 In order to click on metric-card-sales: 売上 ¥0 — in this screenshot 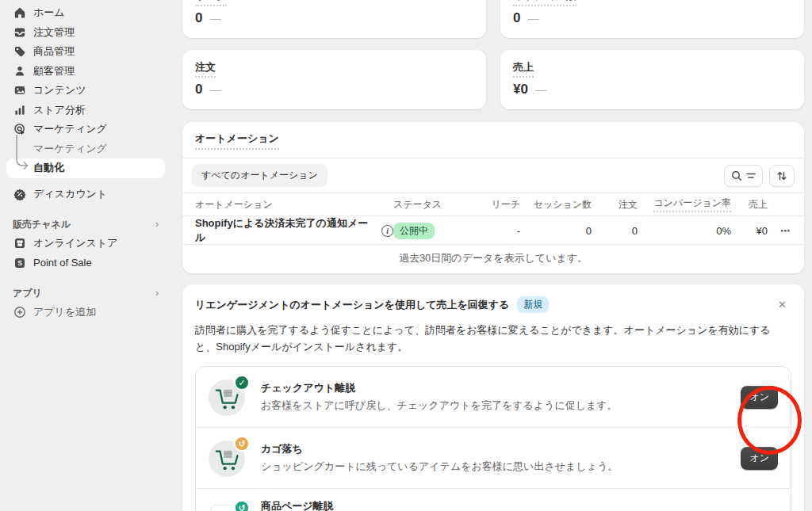, I will do `click(652, 79)`.